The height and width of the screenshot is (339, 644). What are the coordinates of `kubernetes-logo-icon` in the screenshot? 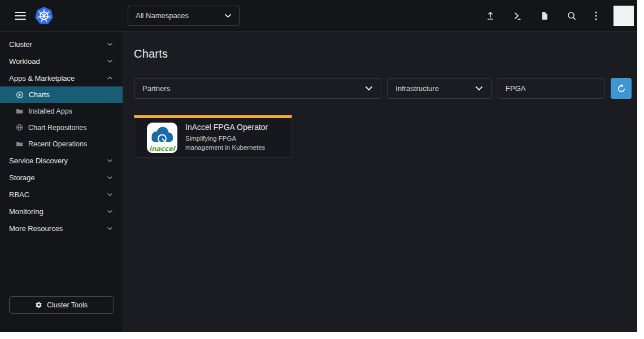 It's located at (44, 16).